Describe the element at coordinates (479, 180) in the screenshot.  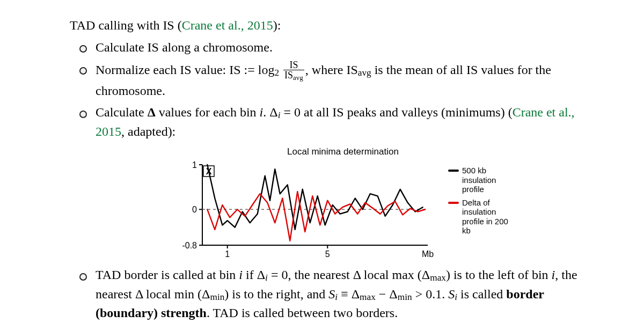
I see `legend-row-insulation: 500 kb insulation profile` at that location.